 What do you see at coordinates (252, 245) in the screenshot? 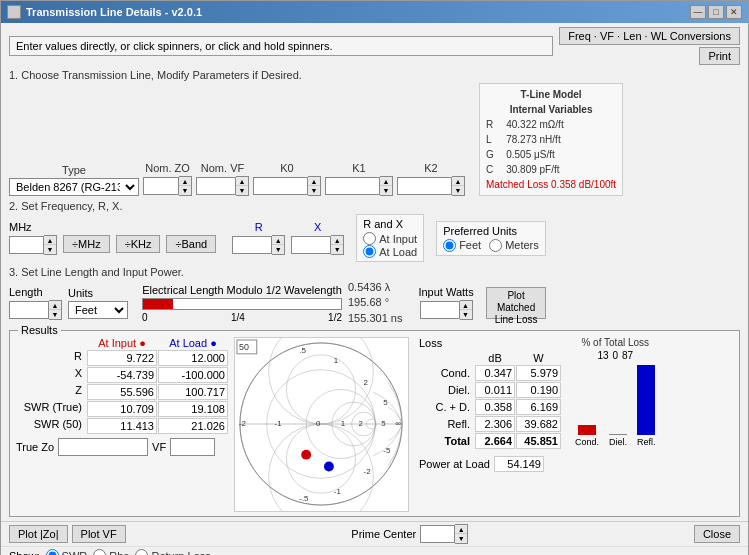
I see `r-input: 12` at bounding box center [252, 245].